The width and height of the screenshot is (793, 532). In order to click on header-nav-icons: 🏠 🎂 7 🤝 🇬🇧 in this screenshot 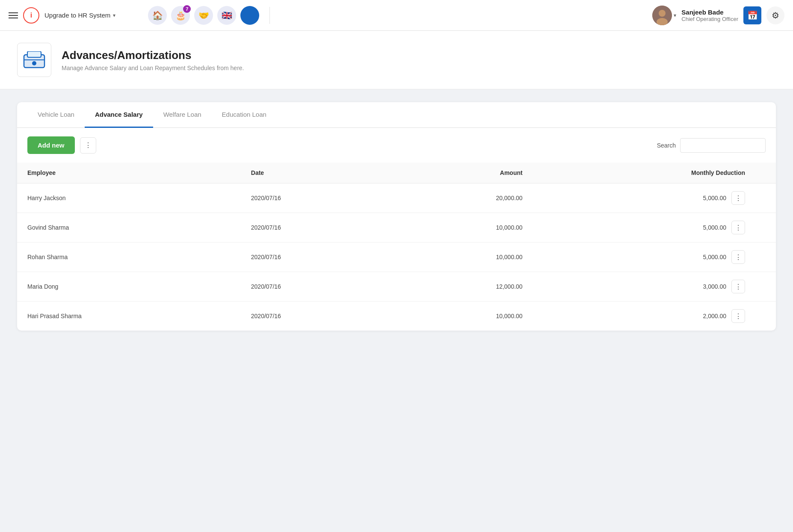, I will do `click(204, 15)`.